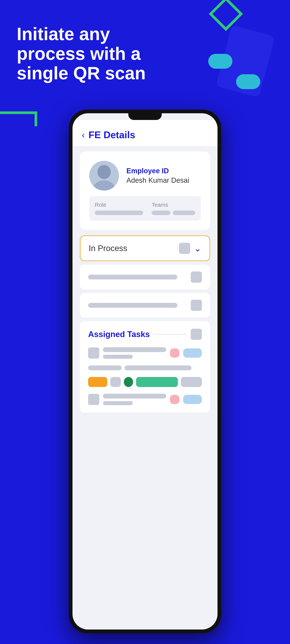 The height and width of the screenshot is (644, 290). I want to click on diamond-decoration, so click(226, 16).